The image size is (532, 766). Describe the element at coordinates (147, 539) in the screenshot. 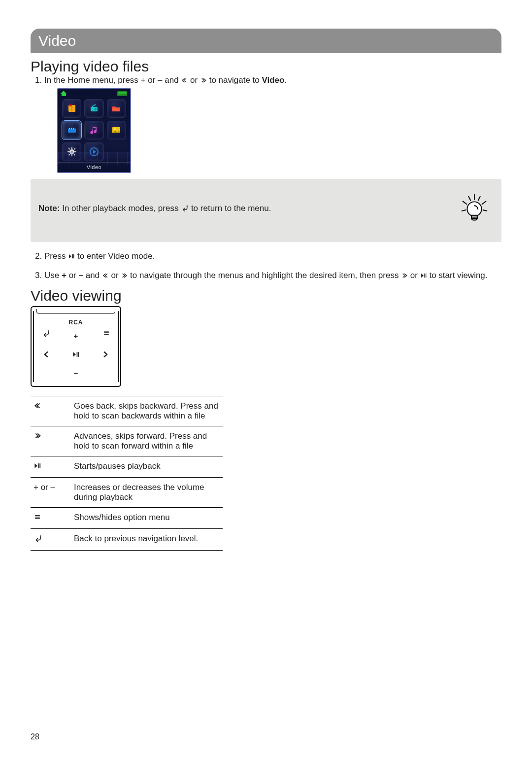

I see `control-desc: Back to previous navigation level.` at that location.